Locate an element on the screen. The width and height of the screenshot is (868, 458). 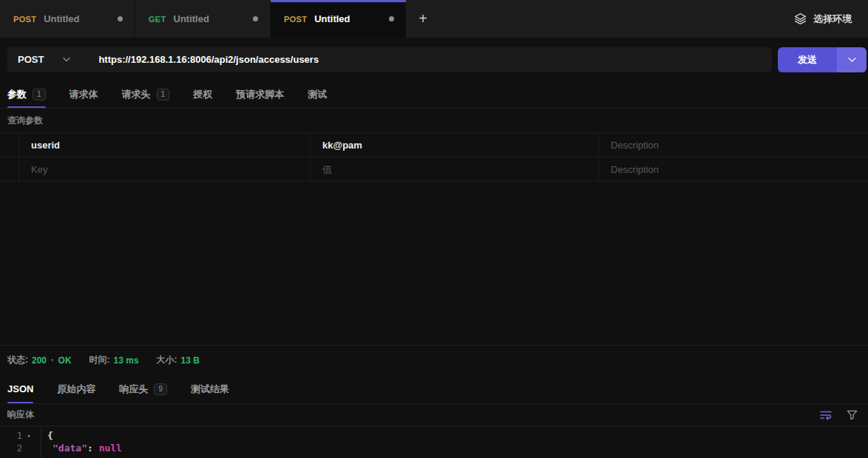
code-text: "data": null is located at coordinates (81, 448).